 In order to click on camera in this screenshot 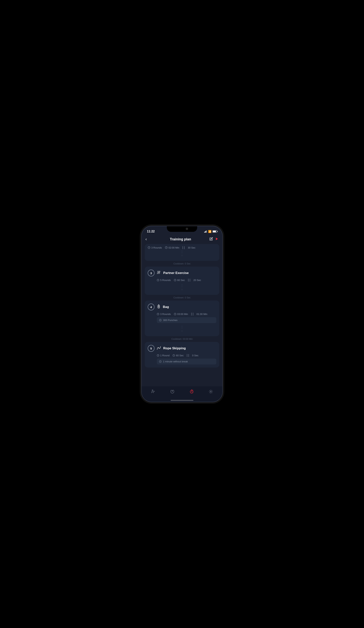, I will do `click(187, 229)`.